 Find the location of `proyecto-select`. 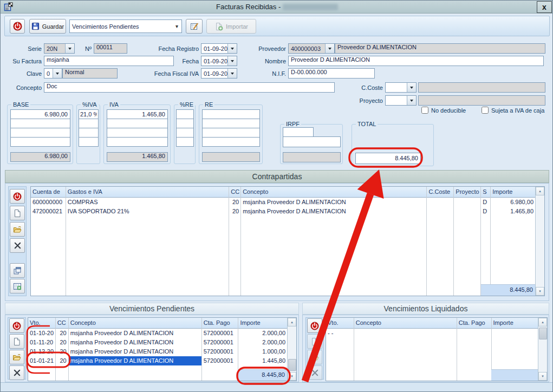

proyecto-select is located at coordinates (401, 101).